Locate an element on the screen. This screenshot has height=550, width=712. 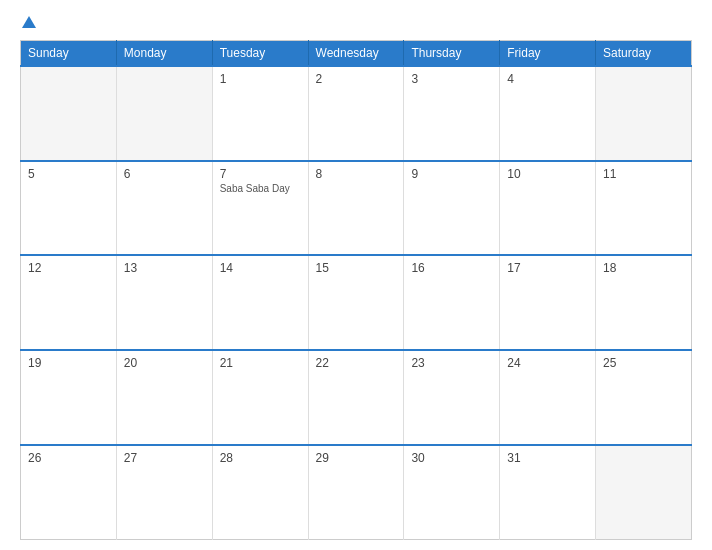
calendar-cell: 2 is located at coordinates (356, 114).